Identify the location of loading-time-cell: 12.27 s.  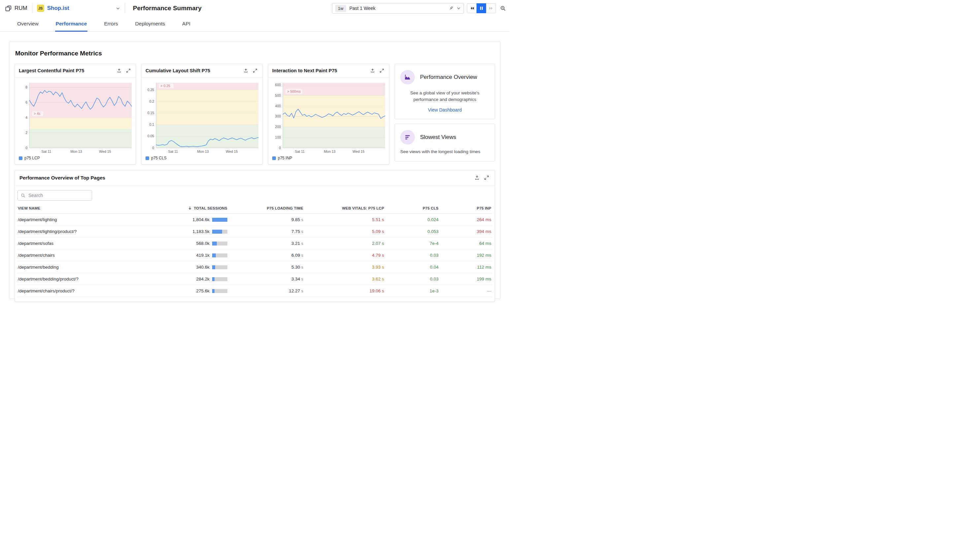
(266, 291).